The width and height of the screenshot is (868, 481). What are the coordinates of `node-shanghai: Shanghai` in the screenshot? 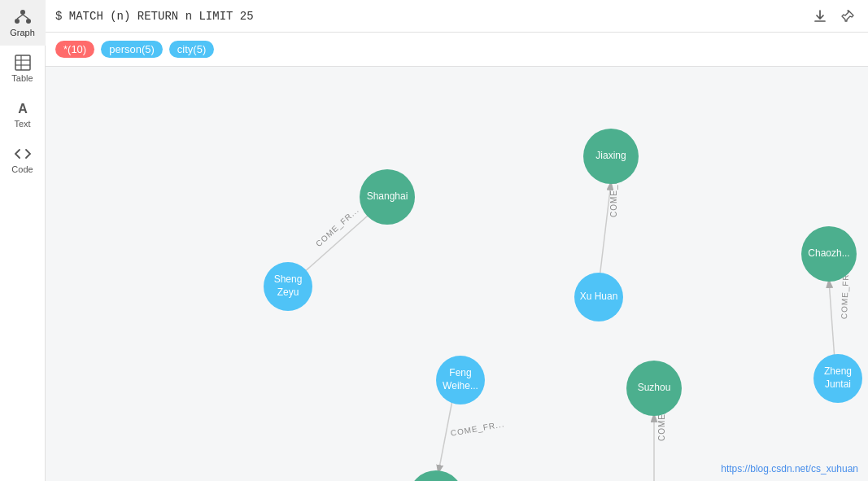 It's located at (387, 197).